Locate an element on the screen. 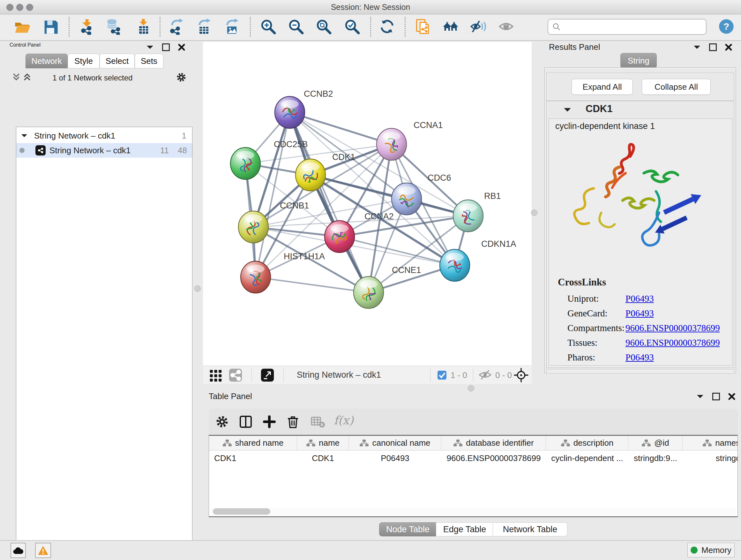  table-hscrollbar-thumb is located at coordinates (242, 511).